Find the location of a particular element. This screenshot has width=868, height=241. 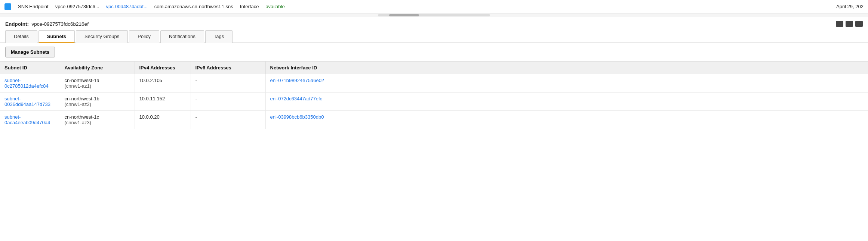

ipv4-cell: 10.0.2.105 is located at coordinates (163, 84).